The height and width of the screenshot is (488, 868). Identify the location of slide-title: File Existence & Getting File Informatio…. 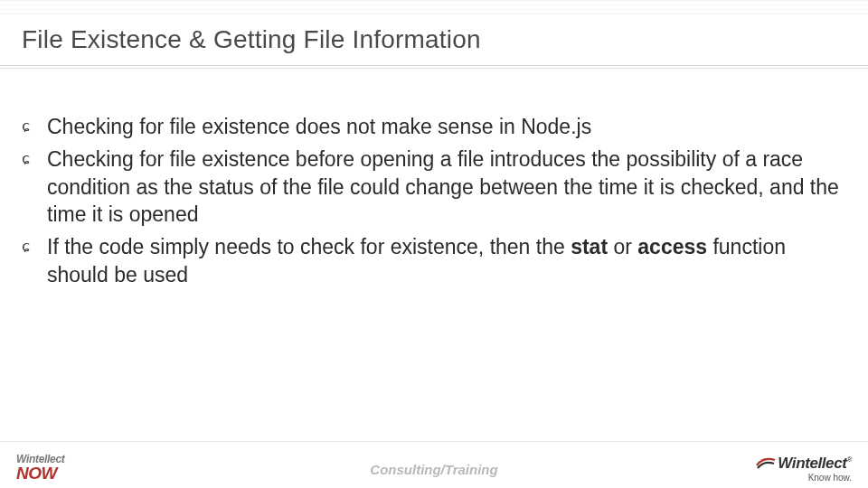
(251, 40).